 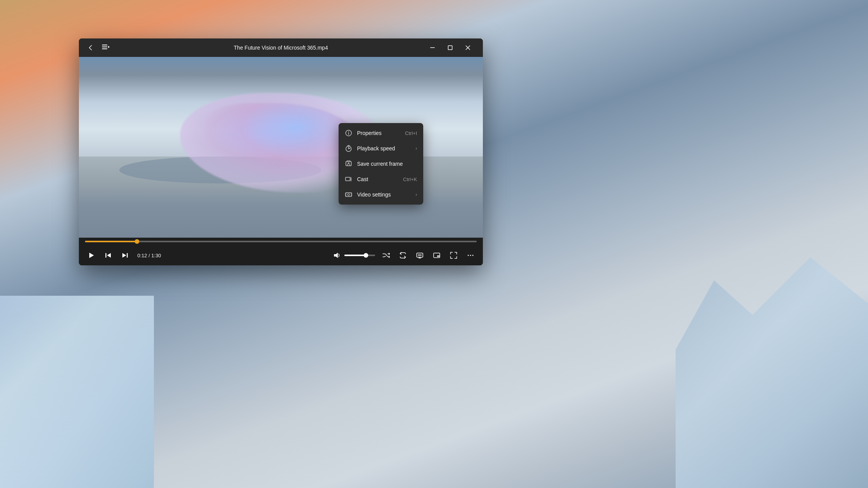 I want to click on video-settings-label: Video settings, so click(x=383, y=195).